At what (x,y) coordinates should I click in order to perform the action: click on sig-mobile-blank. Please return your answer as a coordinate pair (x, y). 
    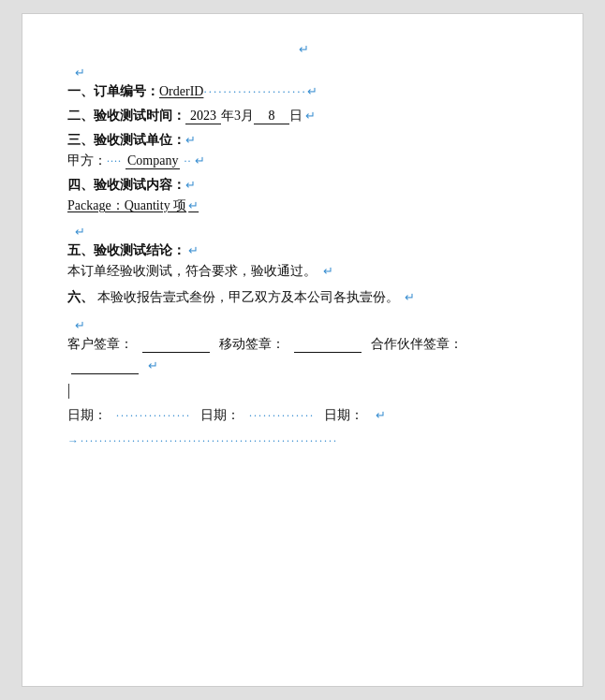
    Looking at the image, I should click on (328, 344).